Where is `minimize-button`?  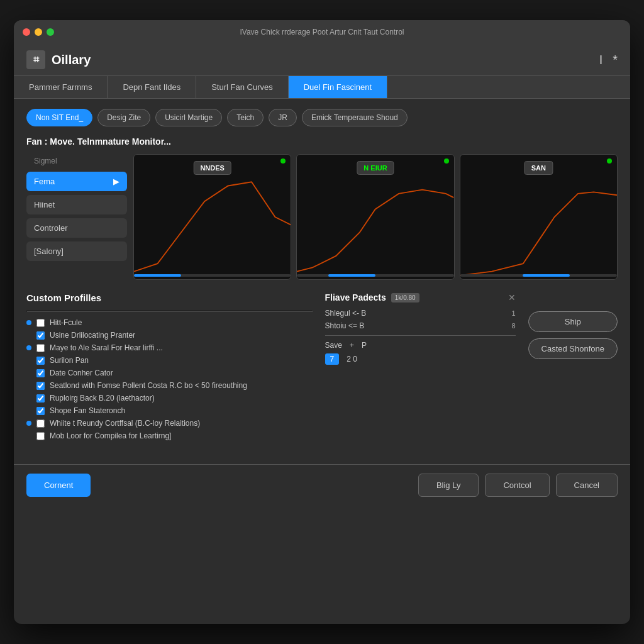
minimize-button is located at coordinates (38, 32).